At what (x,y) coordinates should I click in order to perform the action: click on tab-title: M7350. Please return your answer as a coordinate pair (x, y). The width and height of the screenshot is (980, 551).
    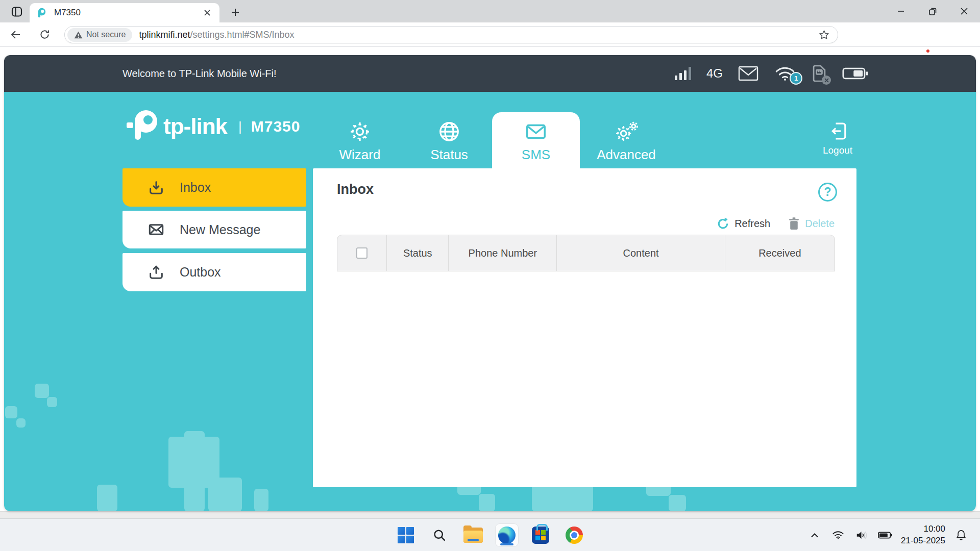
    Looking at the image, I should click on (128, 13).